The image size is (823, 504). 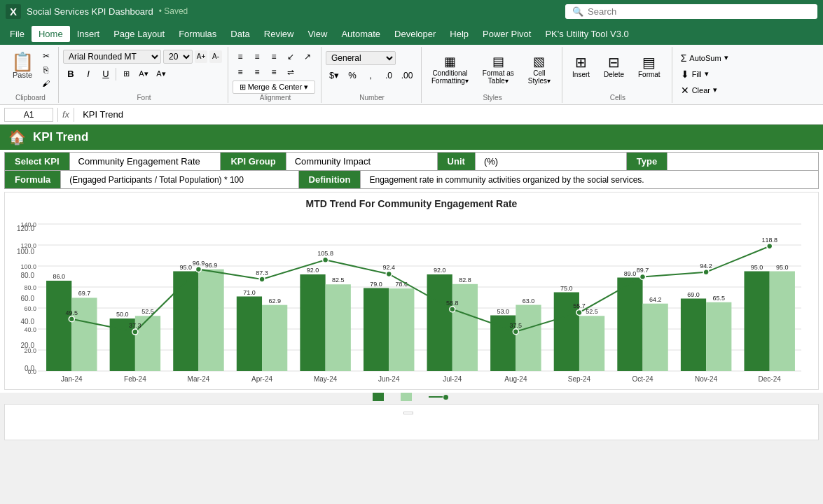 I want to click on font-color-button: A▾, so click(x=161, y=74).